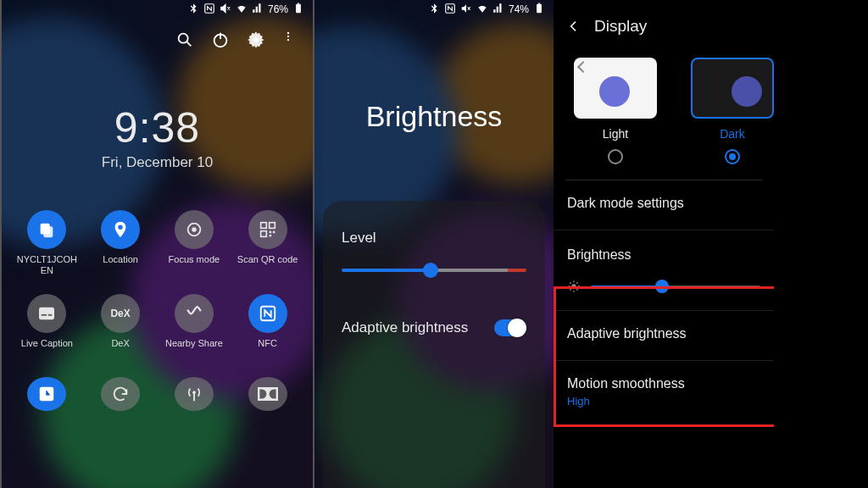 Image resolution: width=868 pixels, height=488 pixels. Describe the element at coordinates (664, 286) in the screenshot. I see `brightness-slider-row` at that location.